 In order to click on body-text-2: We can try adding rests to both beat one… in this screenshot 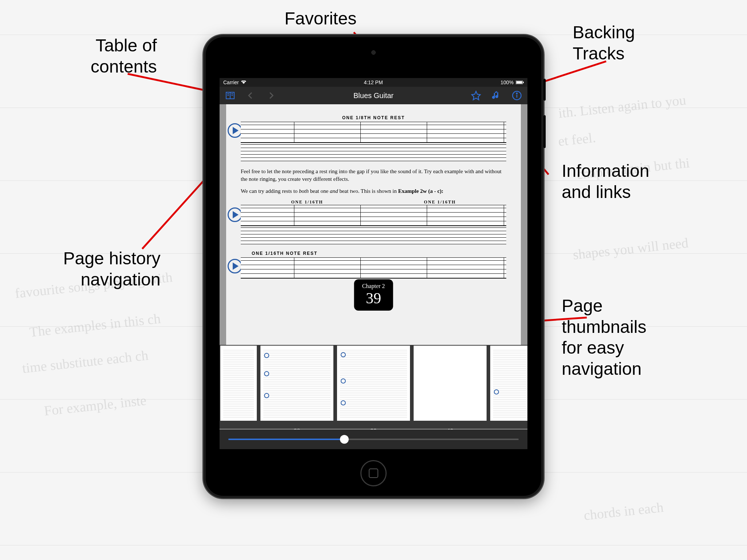, I will do `click(374, 191)`.